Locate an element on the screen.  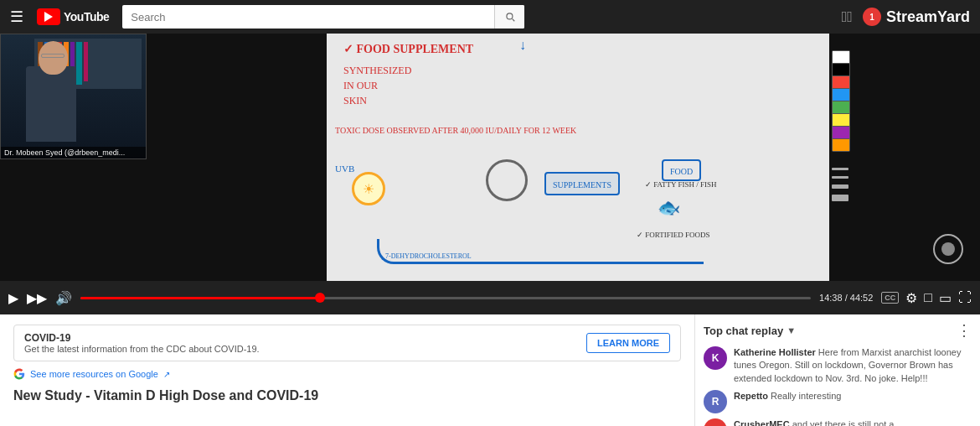
chat-message-3: C CrusherMEC and yet there is still not … is located at coordinates (838, 423).